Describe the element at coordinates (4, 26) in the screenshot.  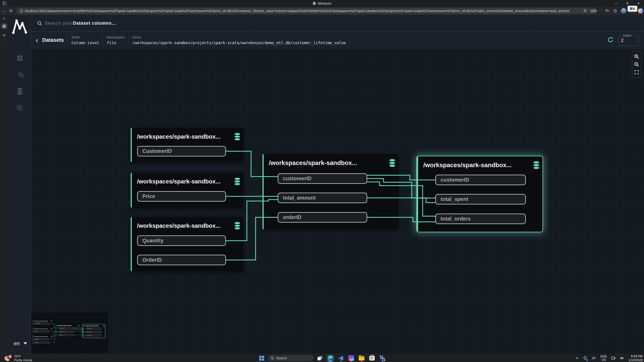
I see `active-tab-button` at that location.